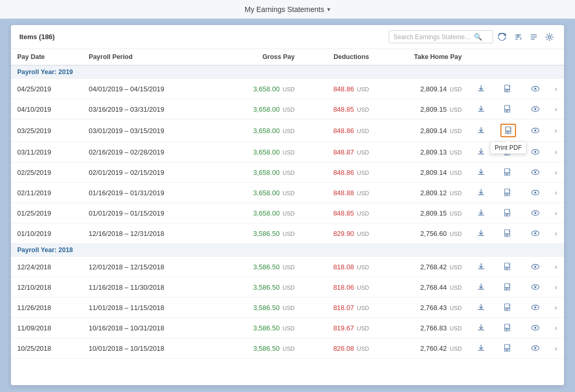 This screenshot has height=392, width=575. Describe the element at coordinates (534, 37) in the screenshot. I see `actions-button` at that location.